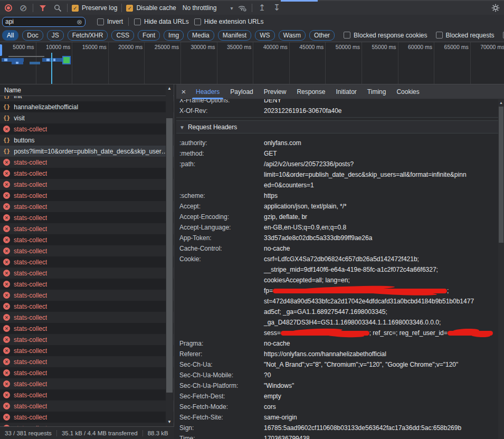  Describe the element at coordinates (33, 35) in the screenshot. I see `filter-pill-doc: Doc` at that location.